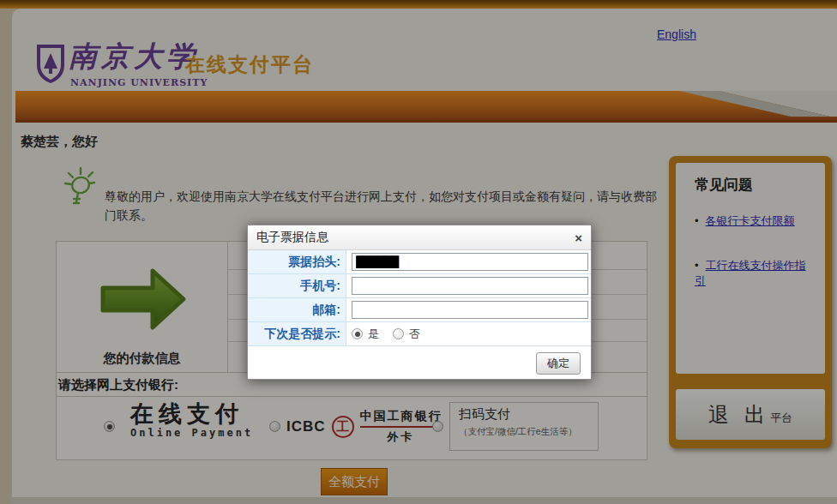 This screenshot has width=837, height=504. Describe the element at coordinates (578, 238) in the screenshot. I see `close-icon: ×` at that location.